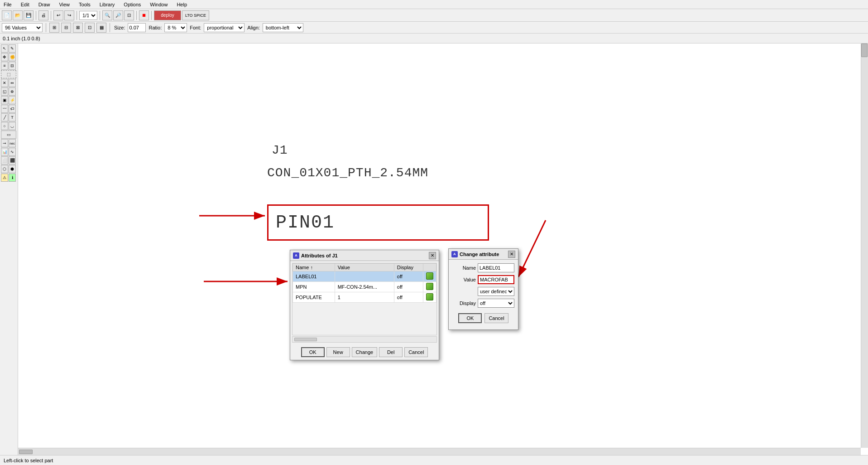 The width and height of the screenshot is (868, 465). I want to click on menu-tools: Tools, so click(85, 5).